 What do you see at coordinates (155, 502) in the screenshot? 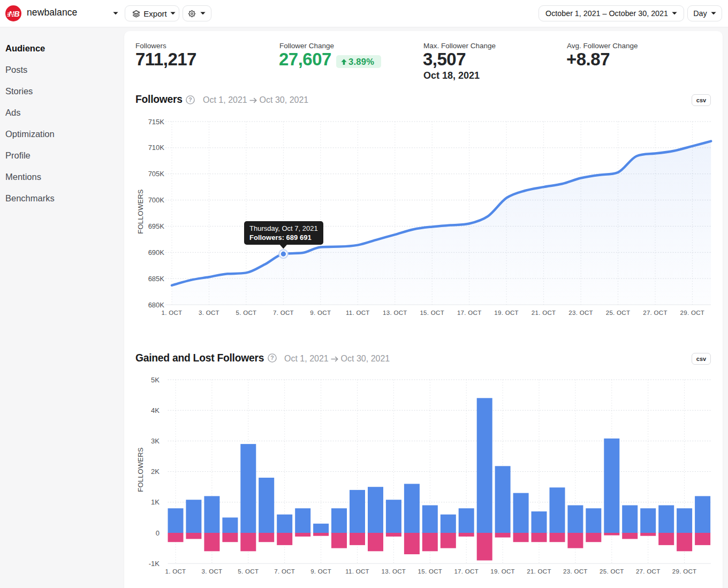
I see `svg-text: 1K` at bounding box center [155, 502].